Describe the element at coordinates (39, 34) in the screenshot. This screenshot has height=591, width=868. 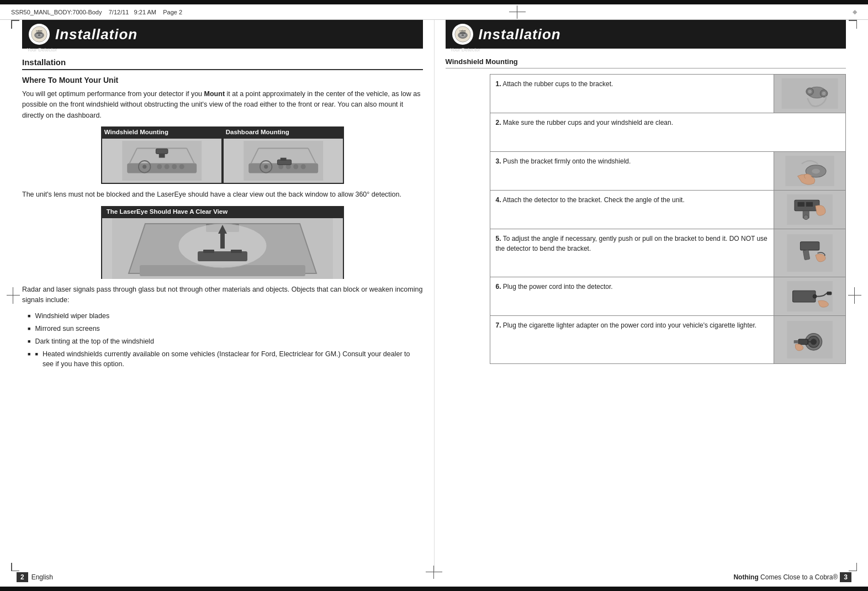
I see `left-logo-circle: cobra` at that location.